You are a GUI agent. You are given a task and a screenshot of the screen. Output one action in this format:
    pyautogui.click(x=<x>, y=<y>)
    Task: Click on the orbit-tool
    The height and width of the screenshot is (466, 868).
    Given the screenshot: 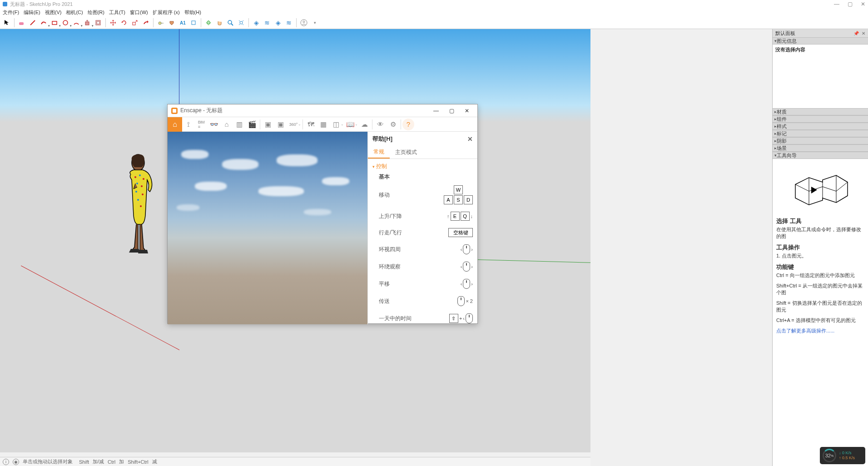 What is the action you would take?
    pyautogui.click(x=208, y=23)
    